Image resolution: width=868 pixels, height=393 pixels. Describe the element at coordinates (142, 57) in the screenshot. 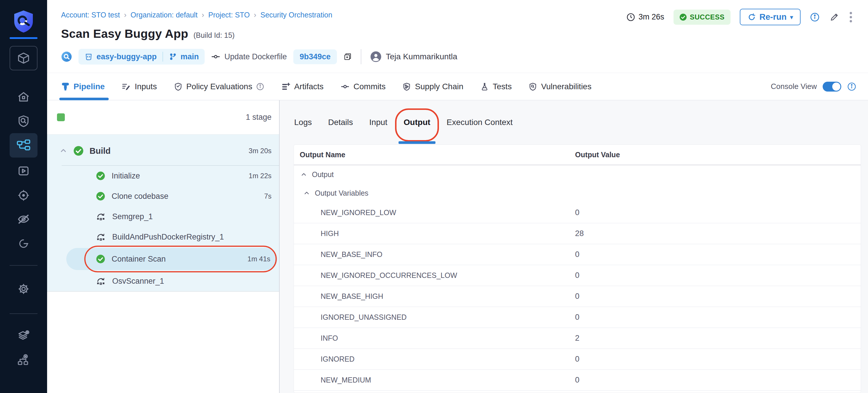

I see `repo-branch-pill: easy-buggy-app main` at that location.